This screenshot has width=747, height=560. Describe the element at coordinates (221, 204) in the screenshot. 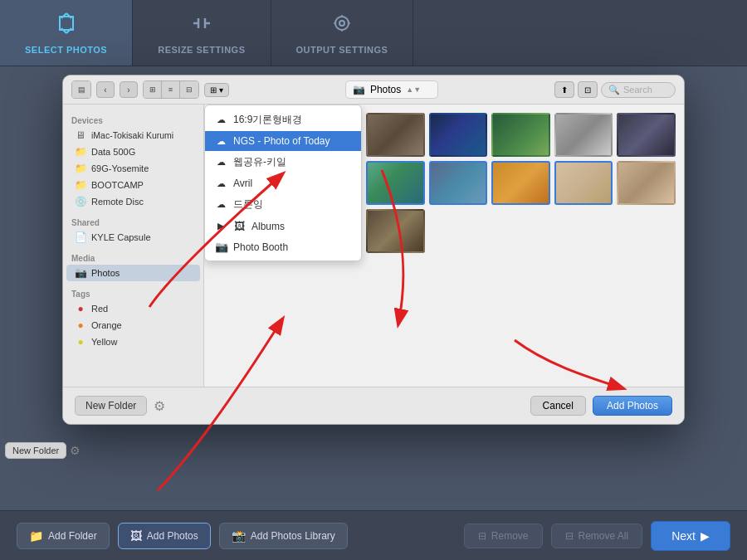

I see `cloud-icon-4: ☁` at that location.